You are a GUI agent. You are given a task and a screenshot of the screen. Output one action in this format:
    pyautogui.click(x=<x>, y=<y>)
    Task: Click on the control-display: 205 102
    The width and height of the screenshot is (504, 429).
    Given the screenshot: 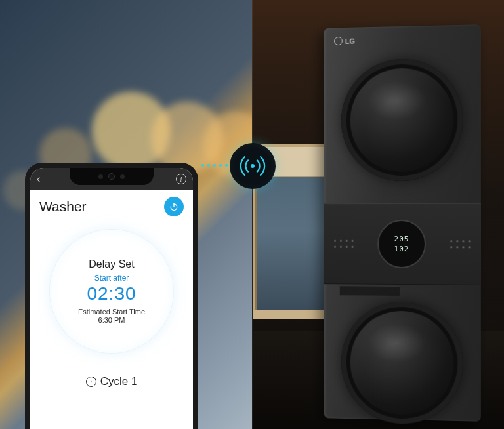 What is the action you would take?
    pyautogui.click(x=402, y=244)
    